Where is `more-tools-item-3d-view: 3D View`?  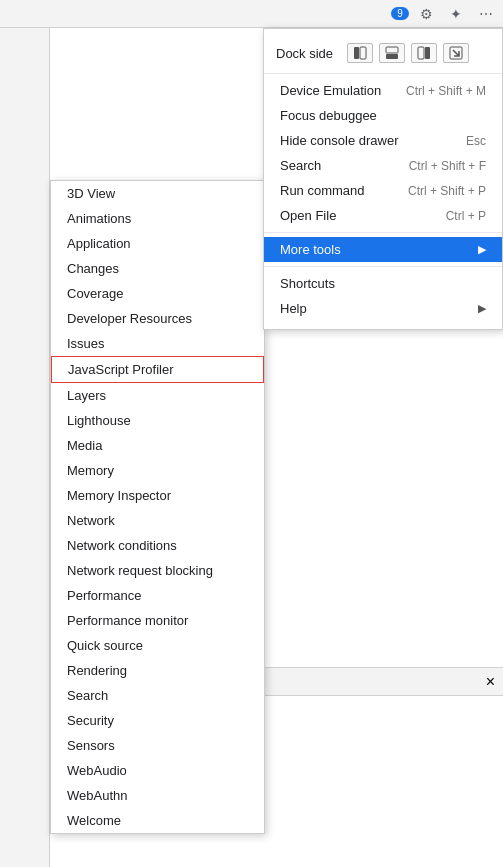 more-tools-item-3d-view: 3D View is located at coordinates (158, 194).